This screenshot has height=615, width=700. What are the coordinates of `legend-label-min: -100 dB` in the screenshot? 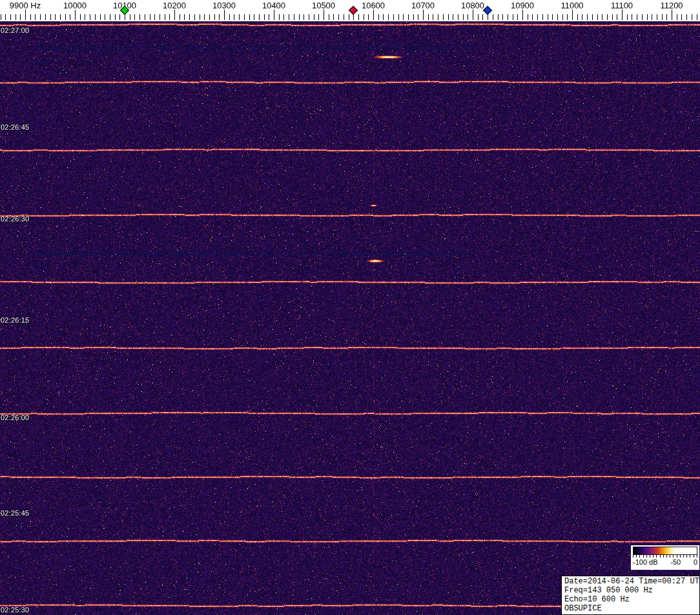 It's located at (646, 562).